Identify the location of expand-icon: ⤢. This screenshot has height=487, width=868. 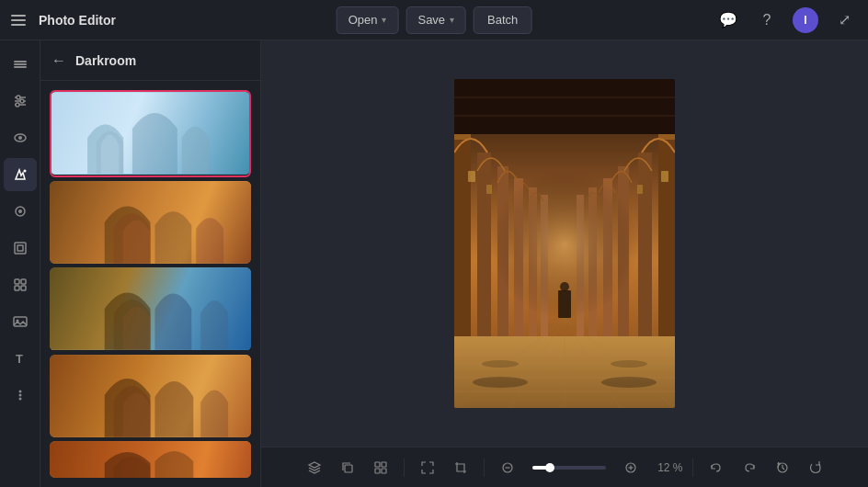
(844, 20).